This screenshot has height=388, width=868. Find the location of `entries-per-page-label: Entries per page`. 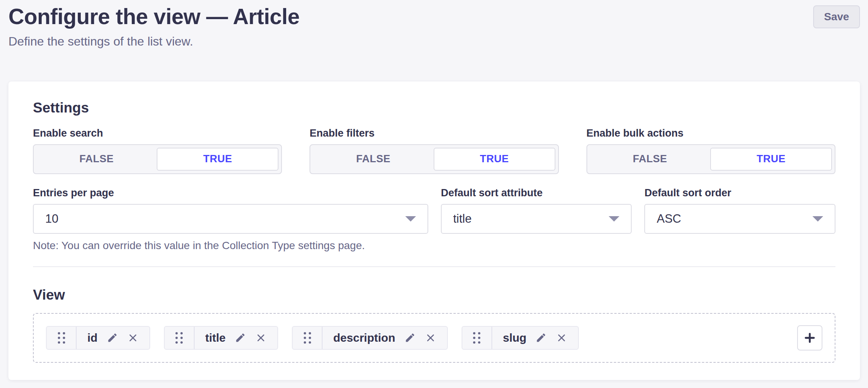

entries-per-page-label: Entries per page is located at coordinates (231, 193).